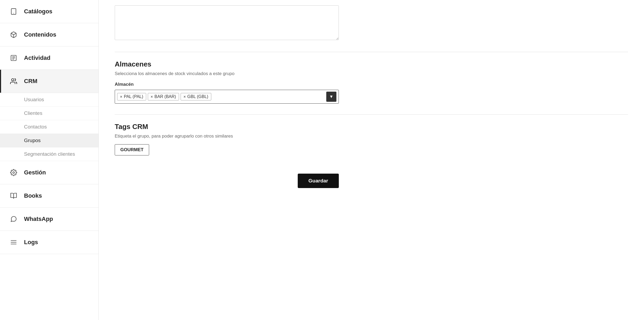 Image resolution: width=644 pixels, height=320 pixels. I want to click on divider-tags-crm, so click(371, 114).